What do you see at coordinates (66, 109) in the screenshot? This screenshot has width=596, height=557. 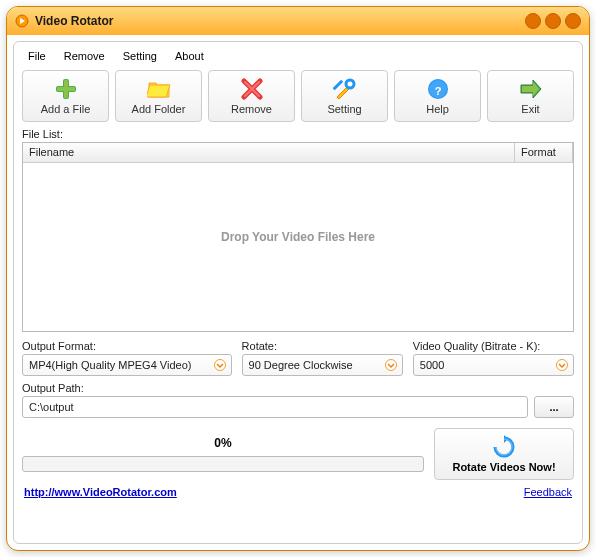 I see `add-file-label: Add a File` at bounding box center [66, 109].